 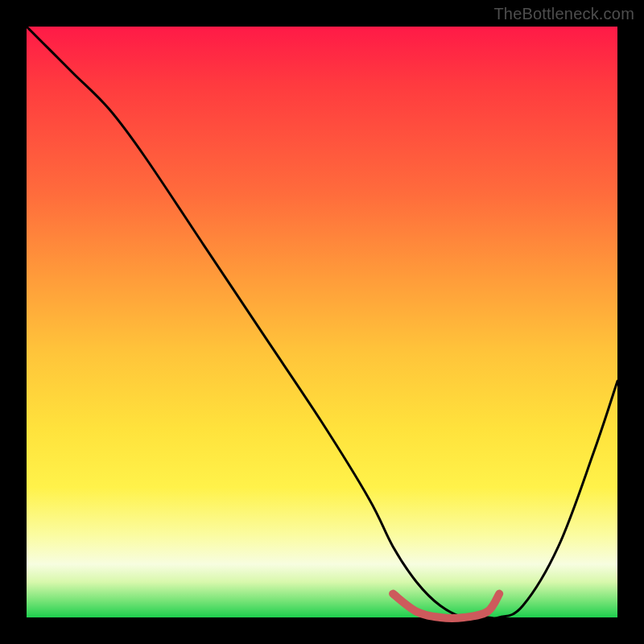 I want to click on watermark-label: TheBottleneck.com, so click(x=564, y=14).